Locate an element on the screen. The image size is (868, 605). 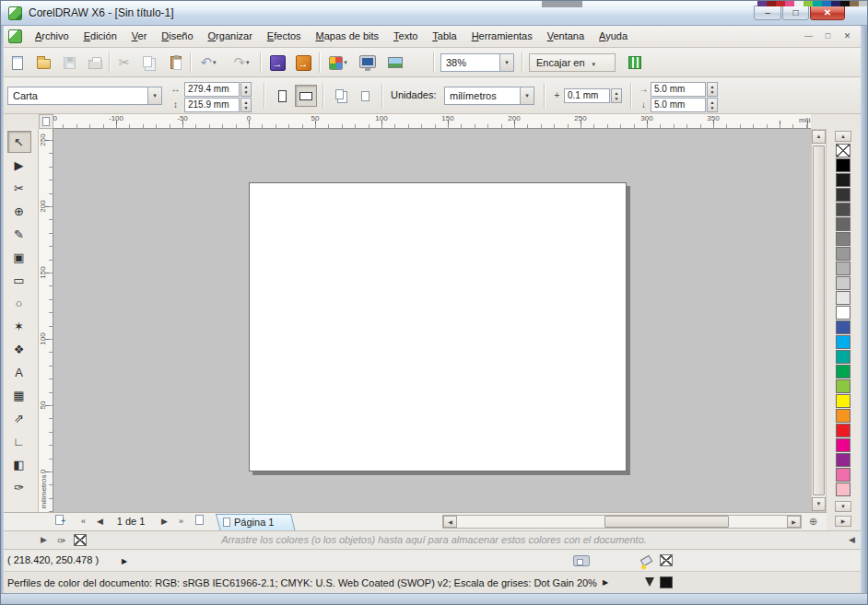
text-tool: A is located at coordinates (19, 372).